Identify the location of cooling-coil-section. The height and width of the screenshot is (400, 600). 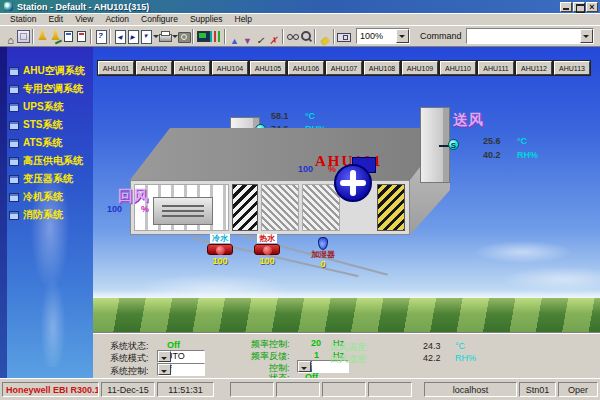
(280, 208).